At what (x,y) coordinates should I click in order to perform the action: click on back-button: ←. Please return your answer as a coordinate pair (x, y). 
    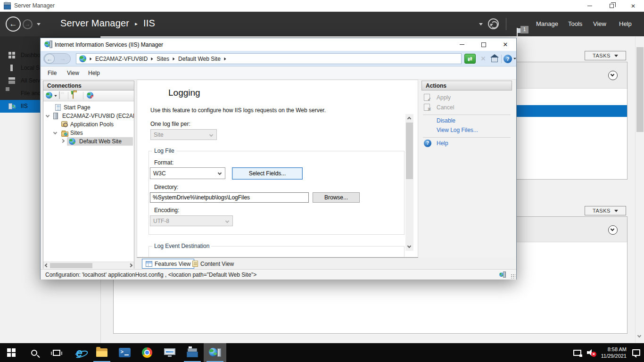
    Looking at the image, I should click on (13, 24).